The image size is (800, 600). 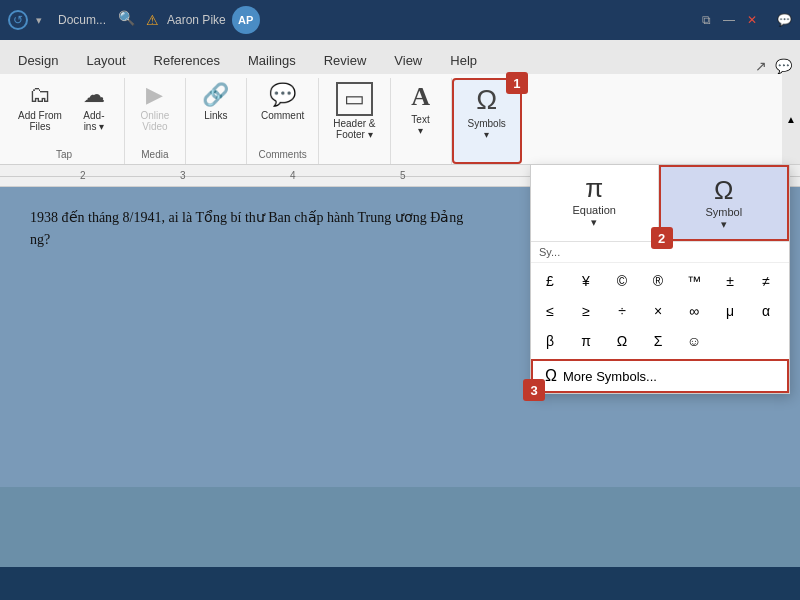 What do you see at coordinates (272, 60) in the screenshot?
I see `tab-mailings: Mailings` at bounding box center [272, 60].